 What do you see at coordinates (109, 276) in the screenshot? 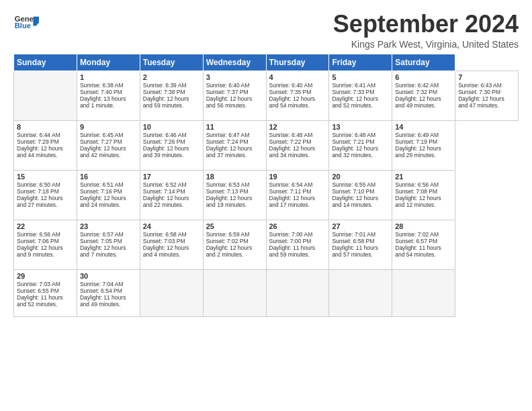
I see `day-number: 30` at bounding box center [109, 276].